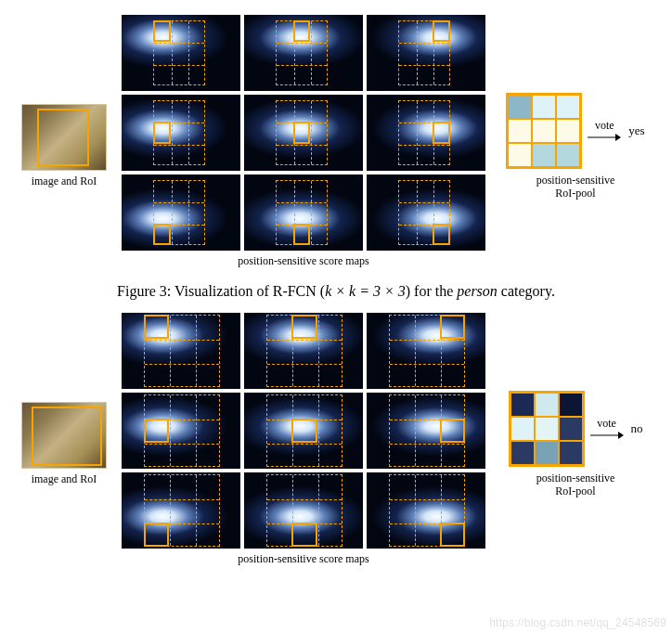 This screenshot has height=633, width=672. Describe the element at coordinates (607, 429) in the screenshot. I see `vote-arrow-bottom: vote` at that location.